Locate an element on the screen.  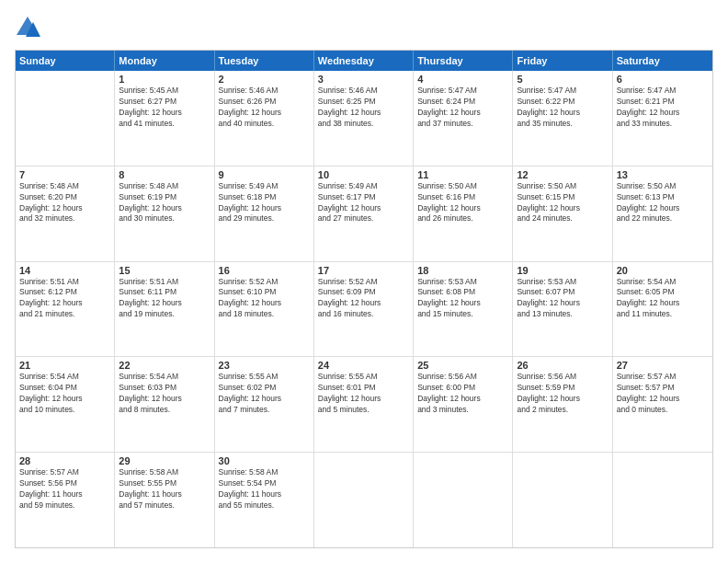
cell-line: Sunset: 6:11 PM is located at coordinates (164, 293).